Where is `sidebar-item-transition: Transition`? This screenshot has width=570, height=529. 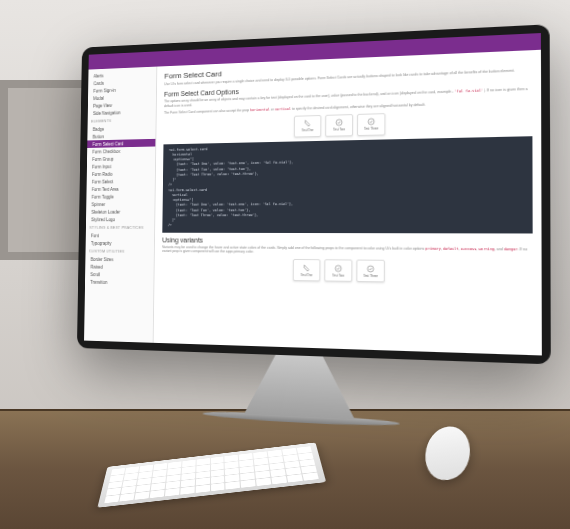 sidebar-item-transition: Transition is located at coordinates (120, 282).